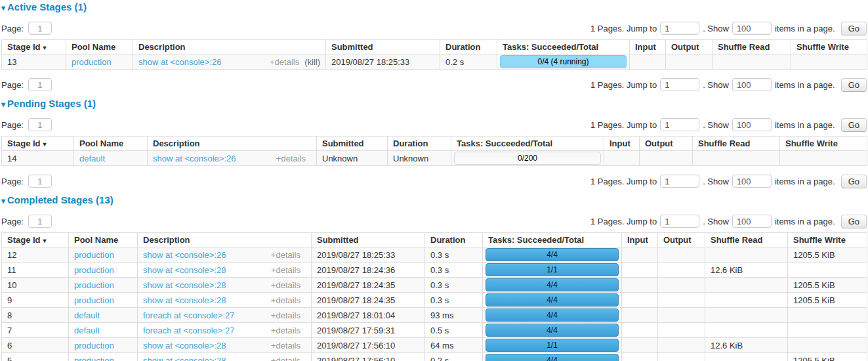 The image size is (868, 361). Describe the element at coordinates (747, 345) in the screenshot. I see `shuffle-read-cell: 12.6 KiB` at that location.